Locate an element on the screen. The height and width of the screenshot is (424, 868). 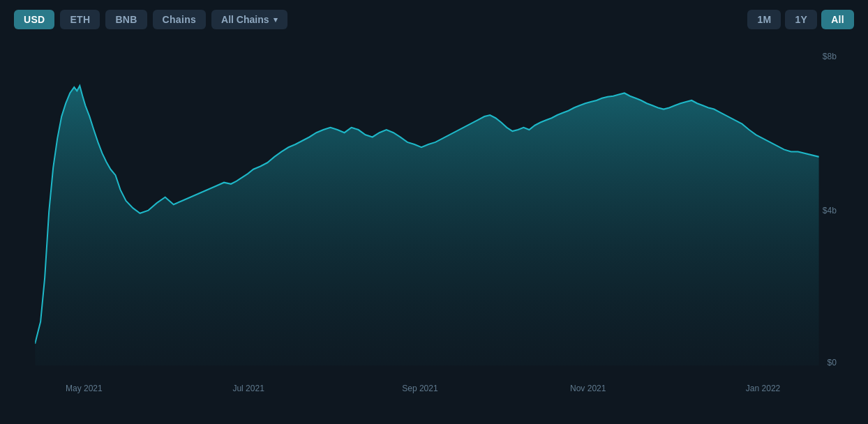
y-label-0: $0 is located at coordinates (832, 363).